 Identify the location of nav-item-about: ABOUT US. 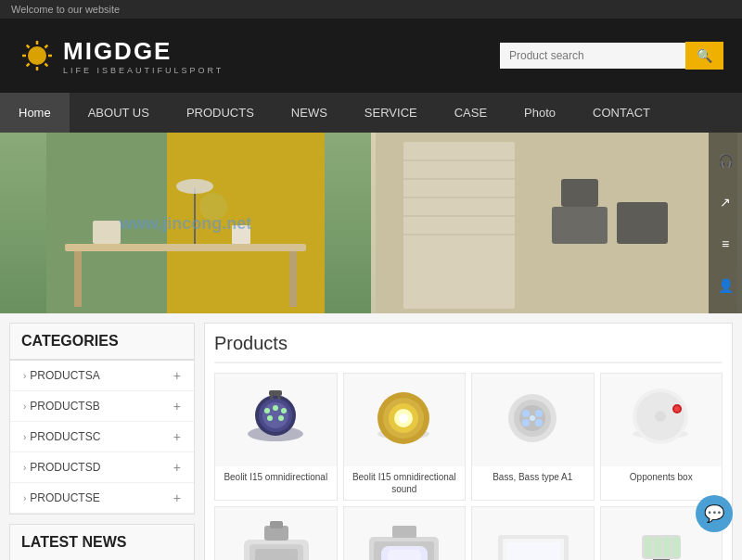
(119, 113).